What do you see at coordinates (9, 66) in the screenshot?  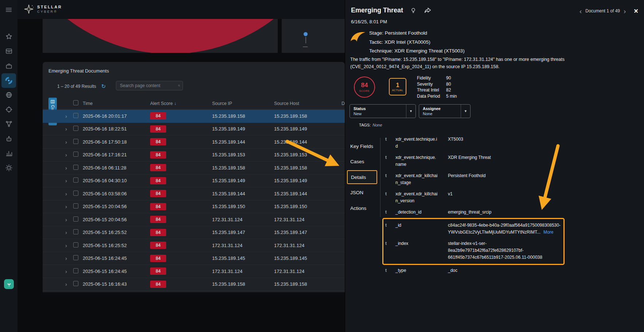 I see `cases-icon` at bounding box center [9, 66].